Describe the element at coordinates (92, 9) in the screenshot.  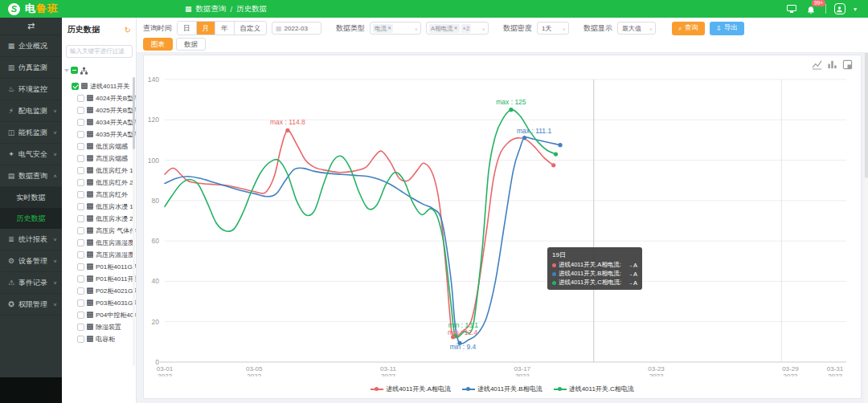
I see `app-logo: S 电鲁班` at that location.